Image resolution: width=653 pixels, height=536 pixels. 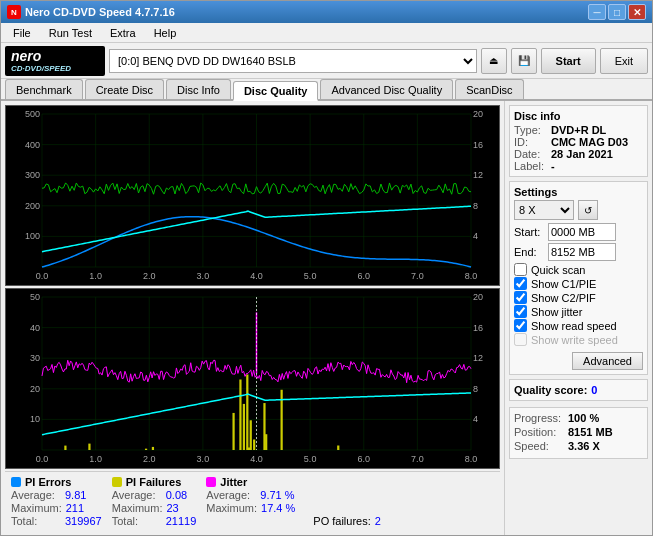 What do you see at coordinates (550, 390) in the screenshot?
I see `quality-score-label: Quality score:` at bounding box center [550, 390].